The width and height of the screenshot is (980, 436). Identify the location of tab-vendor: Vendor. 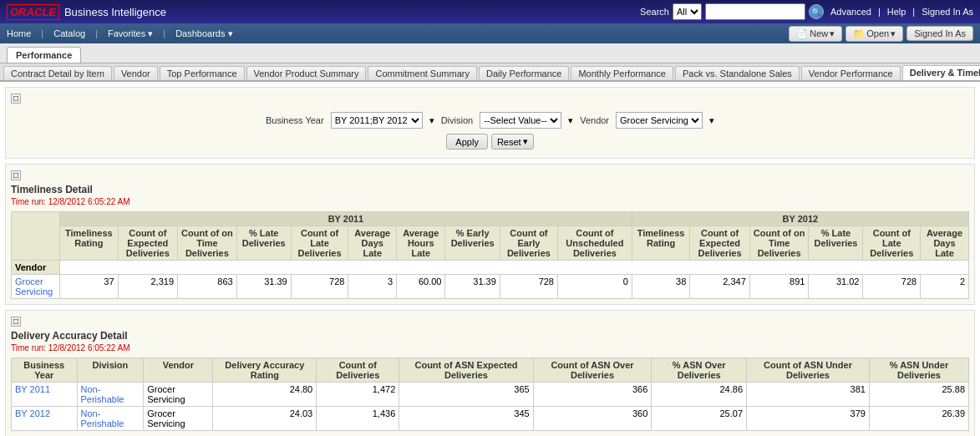
(135, 74).